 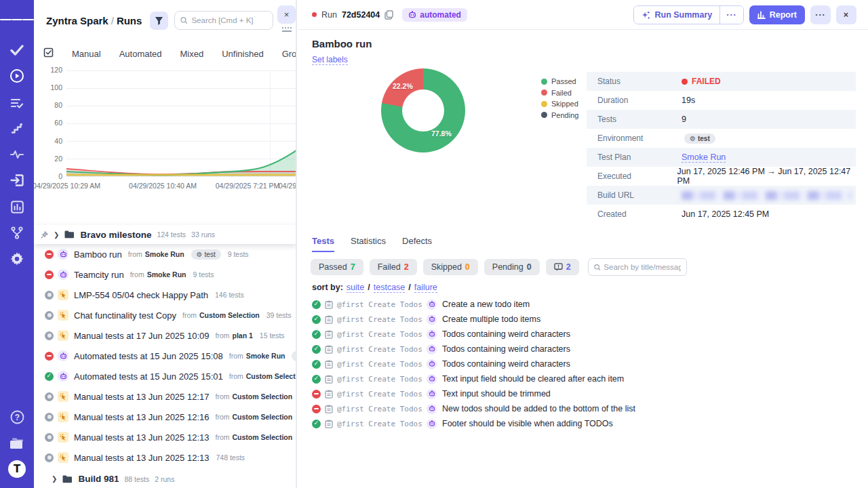 What do you see at coordinates (491, 319) in the screenshot?
I see `test-name: Create multiple todo items` at bounding box center [491, 319].